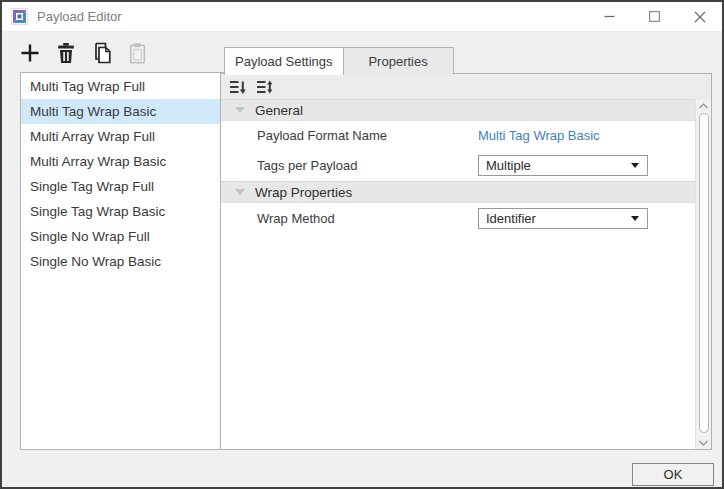 Image resolution: width=724 pixels, height=489 pixels. I want to click on wrap-method-dropdown: Identifier, so click(563, 218).